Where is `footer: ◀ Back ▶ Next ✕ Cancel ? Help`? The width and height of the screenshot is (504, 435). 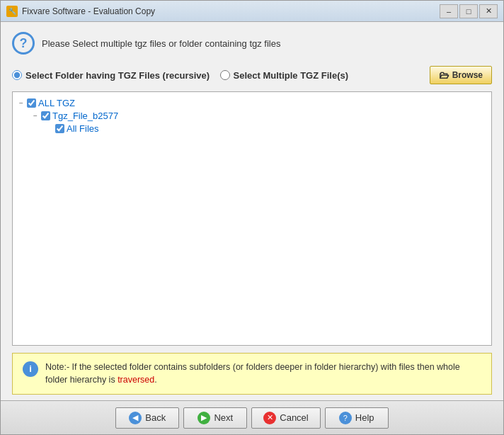
footer: ◀ Back ▶ Next ✕ Cancel ? Help is located at coordinates (252, 417).